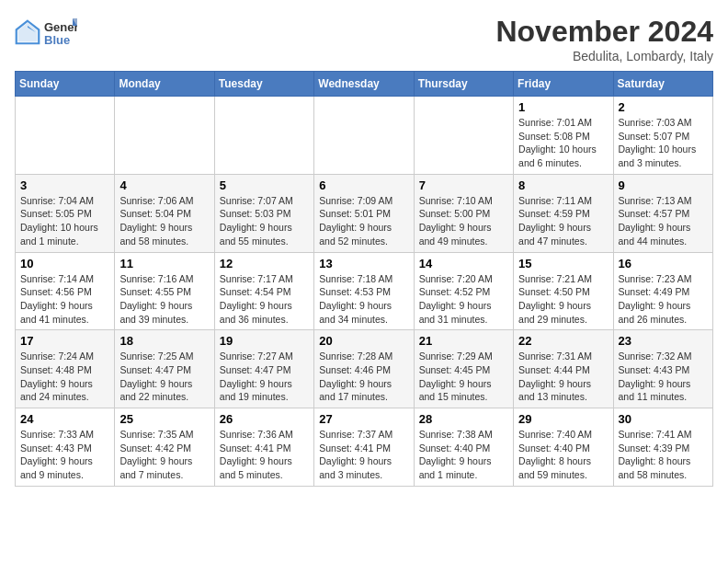 The width and height of the screenshot is (728, 563). I want to click on day-number: 6, so click(364, 186).